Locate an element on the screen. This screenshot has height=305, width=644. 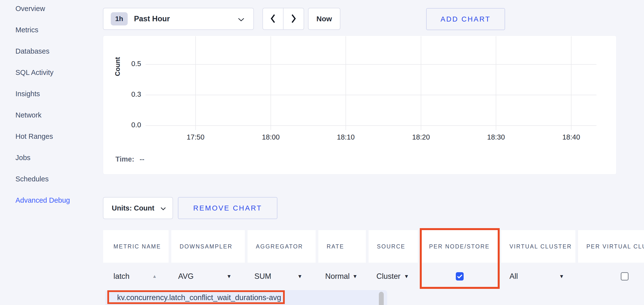
chevron-left-icon is located at coordinates (273, 19).